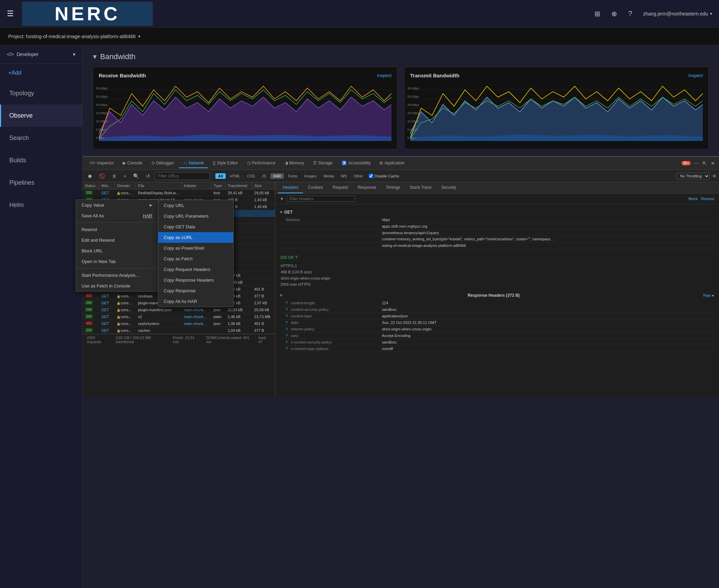 This screenshot has width=719, height=588. I want to click on resend-button: Resend, so click(708, 199).